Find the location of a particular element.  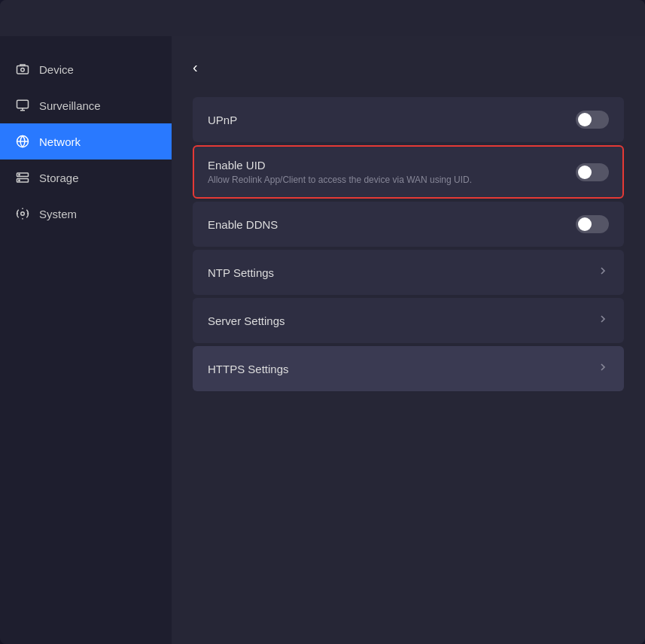

row-left-ntp-settings: NTP Settings is located at coordinates (241, 272).